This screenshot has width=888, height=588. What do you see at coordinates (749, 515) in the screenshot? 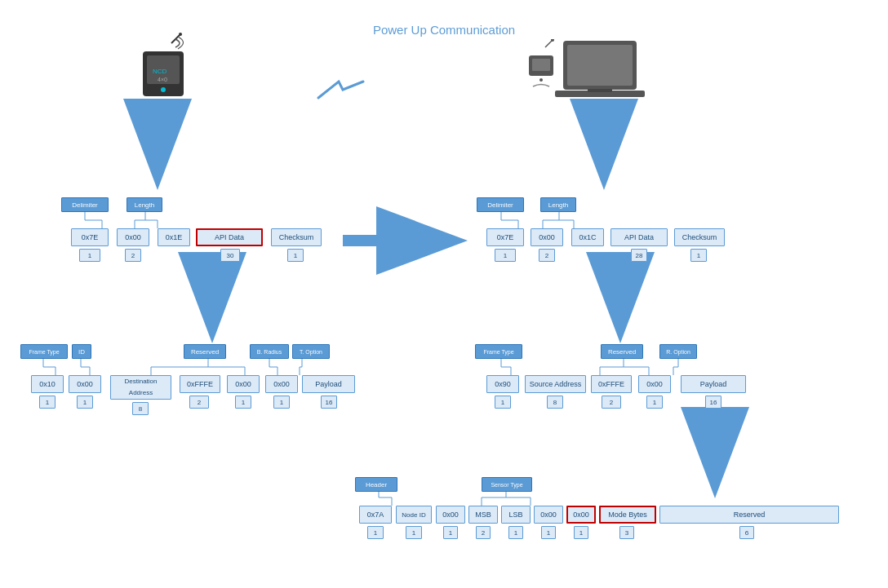
I see `f3-reserved: Reserved` at bounding box center [749, 515].